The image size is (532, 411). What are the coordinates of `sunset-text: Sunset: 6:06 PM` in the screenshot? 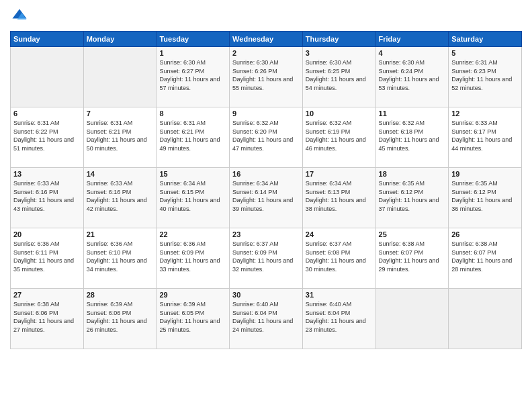 It's located at (109, 313).